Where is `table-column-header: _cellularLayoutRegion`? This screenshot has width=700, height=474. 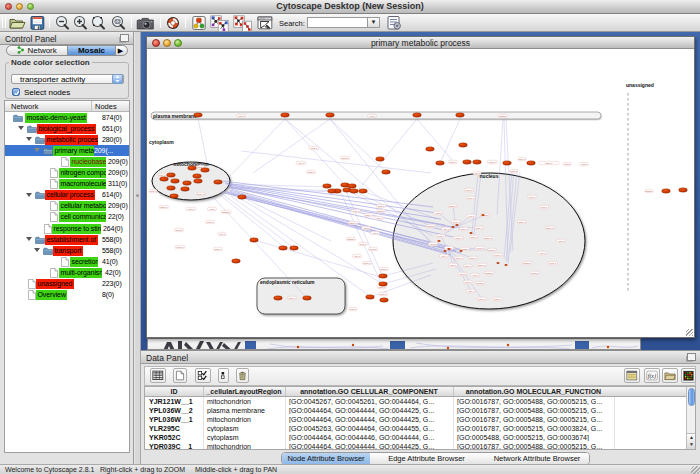
table-column-header: _cellularLayoutRegion is located at coordinates (244, 392).